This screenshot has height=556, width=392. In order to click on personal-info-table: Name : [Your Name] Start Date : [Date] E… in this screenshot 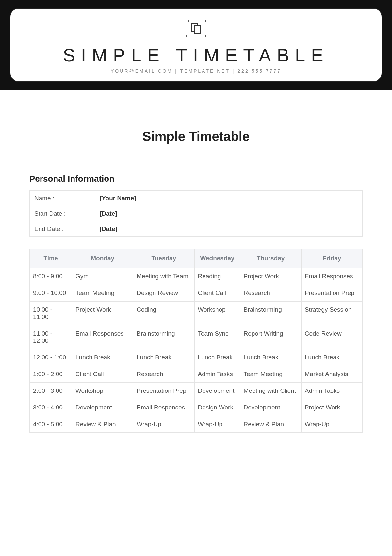, I will do `click(196, 214)`.